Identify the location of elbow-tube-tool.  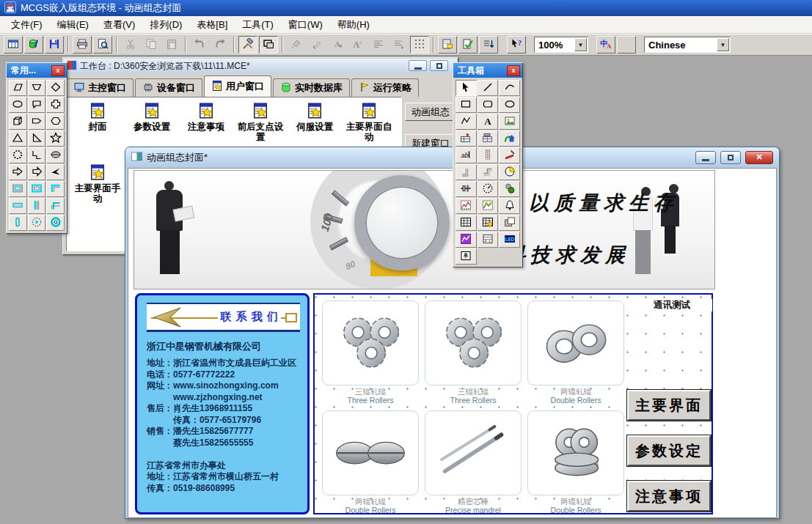
(489, 172).